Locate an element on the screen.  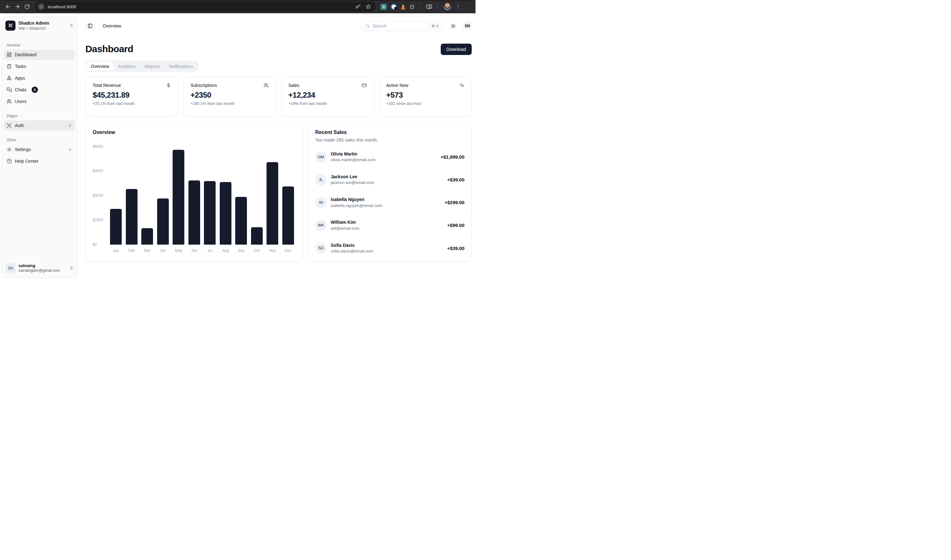
sidebar-item-auth: Auth is located at coordinates (39, 125).